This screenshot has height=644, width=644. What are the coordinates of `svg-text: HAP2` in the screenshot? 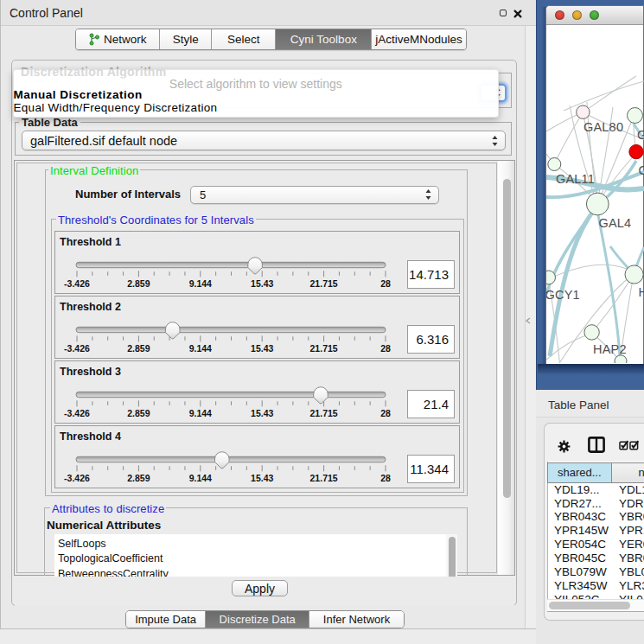 It's located at (610, 349).